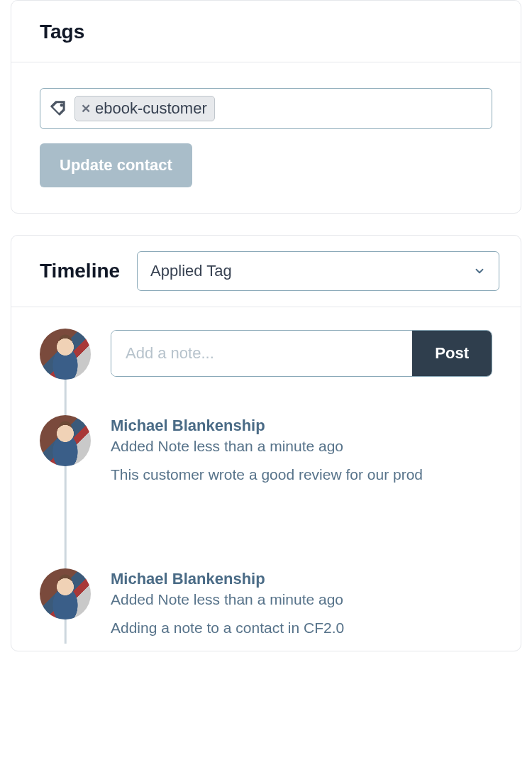 The width and height of the screenshot is (532, 782). What do you see at coordinates (301, 628) in the screenshot?
I see `entry-text: Adding a note to a contact in CF2.0` at bounding box center [301, 628].